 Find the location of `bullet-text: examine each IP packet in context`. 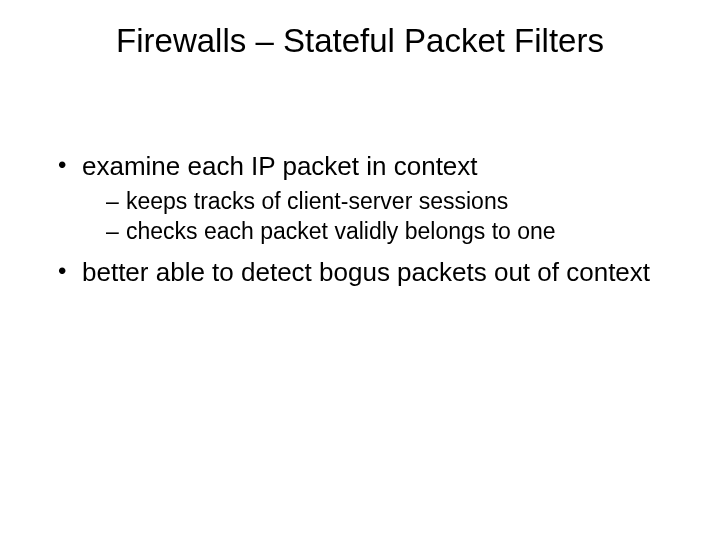

bullet-text: examine each IP packet in context is located at coordinates (280, 166).